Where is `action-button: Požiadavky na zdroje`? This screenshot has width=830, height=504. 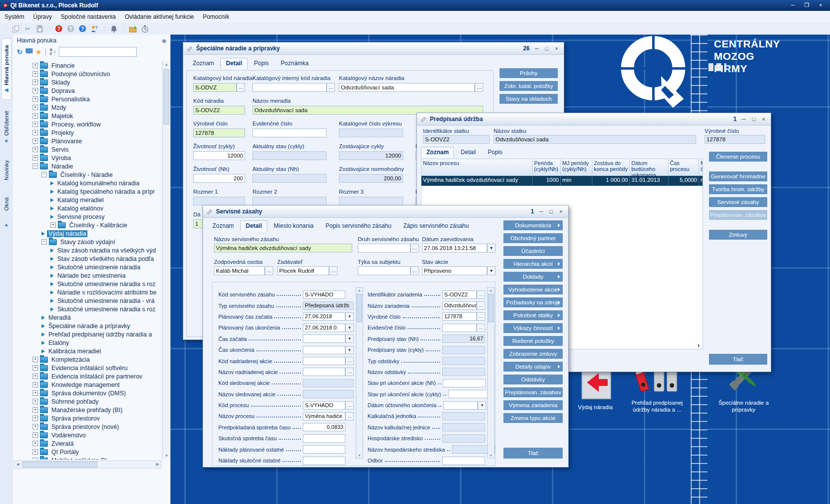
action-button: Požiadavky na zdroje is located at coordinates (533, 302).